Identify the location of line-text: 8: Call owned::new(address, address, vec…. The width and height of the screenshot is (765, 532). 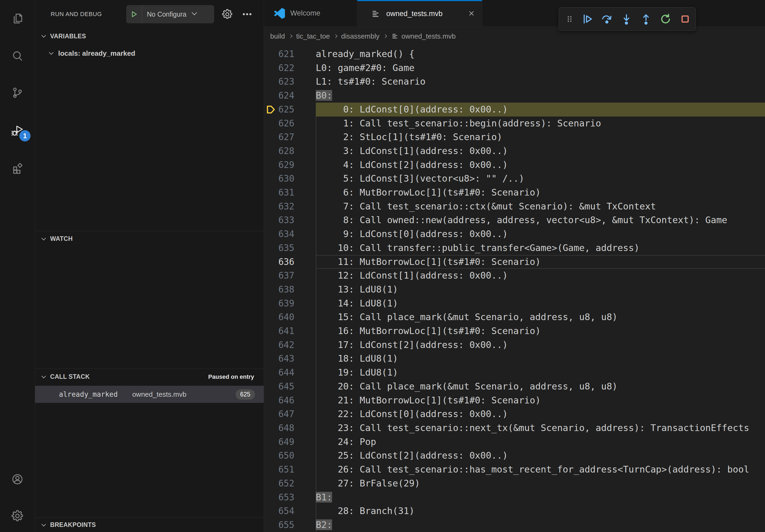
(540, 220).